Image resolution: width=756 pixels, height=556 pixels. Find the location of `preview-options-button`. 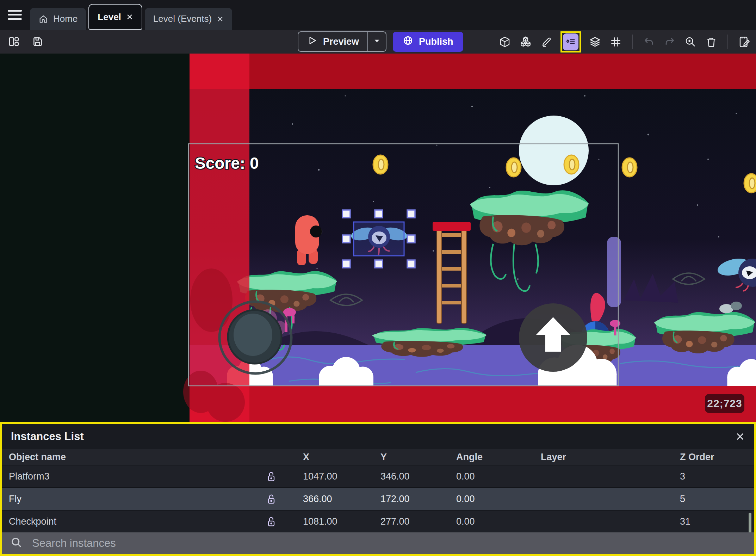

preview-options-button is located at coordinates (377, 42).